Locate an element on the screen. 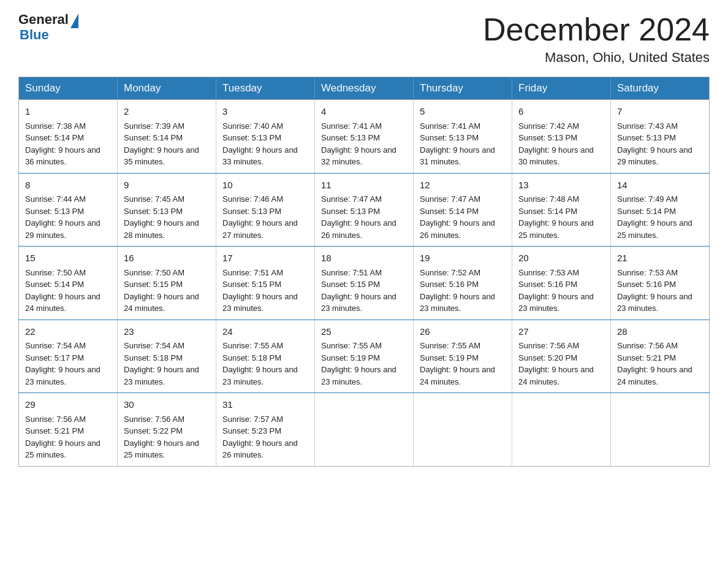  calendar-cell: 8Sunrise: 7:44 AMSunset: 5:13 PMDaylight… is located at coordinates (69, 210).